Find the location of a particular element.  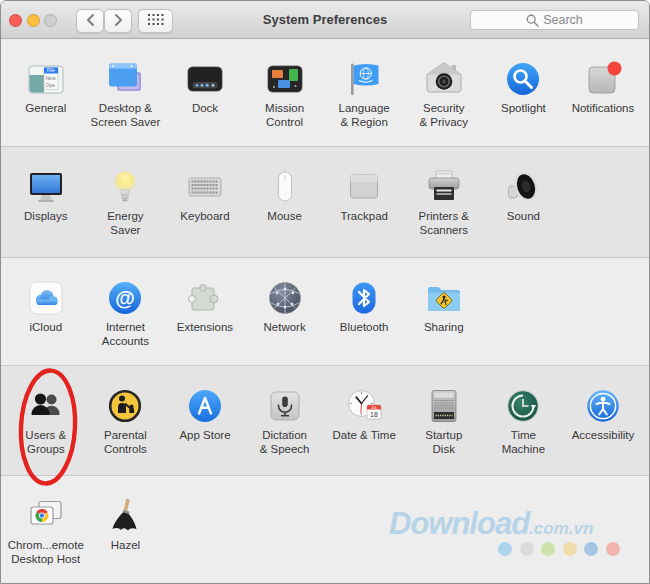

hazel-icon is located at coordinates (125, 516).